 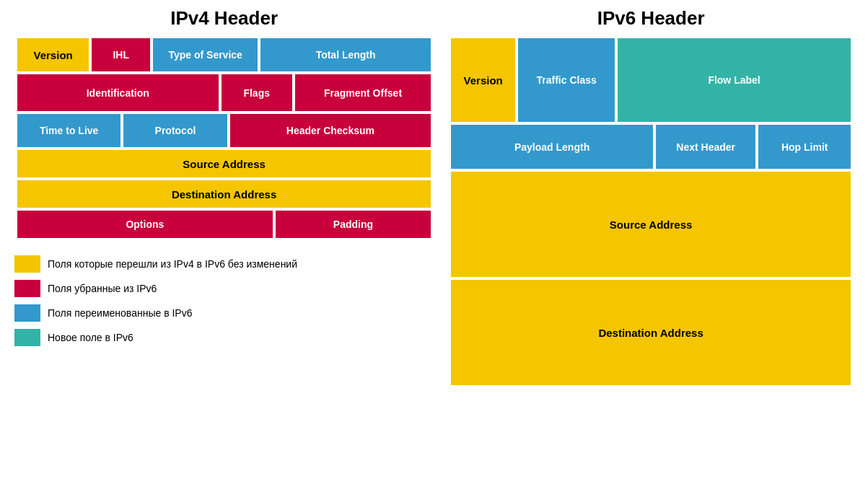 I want to click on header-cell-ihl: IHL, so click(x=121, y=55).